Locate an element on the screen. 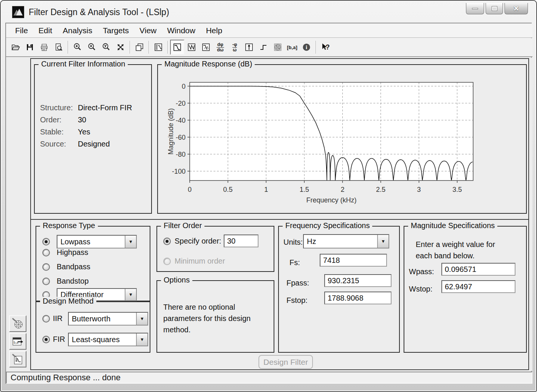 Image resolution: width=537 pixels, height=392 pixels. open-button is located at coordinates (15, 47).